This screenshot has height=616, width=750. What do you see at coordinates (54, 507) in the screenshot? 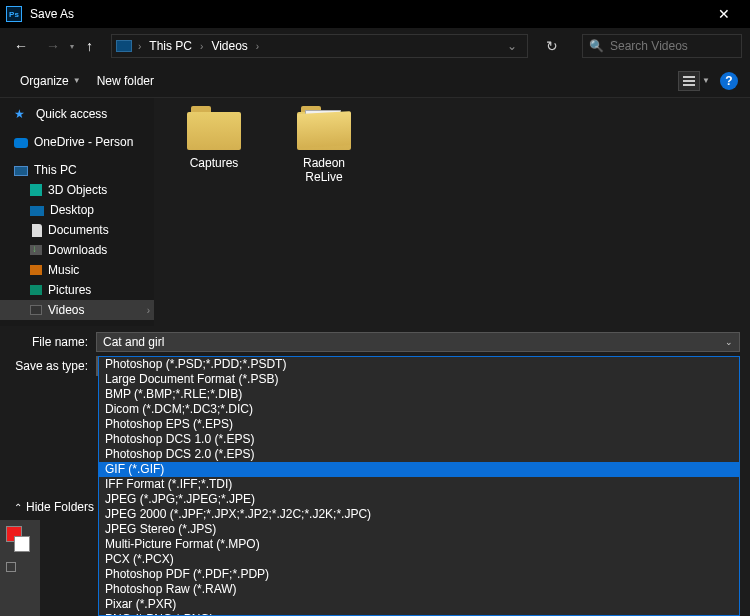
I see `hide-folders-button: ⌃ Hide Folders` at bounding box center [54, 507].